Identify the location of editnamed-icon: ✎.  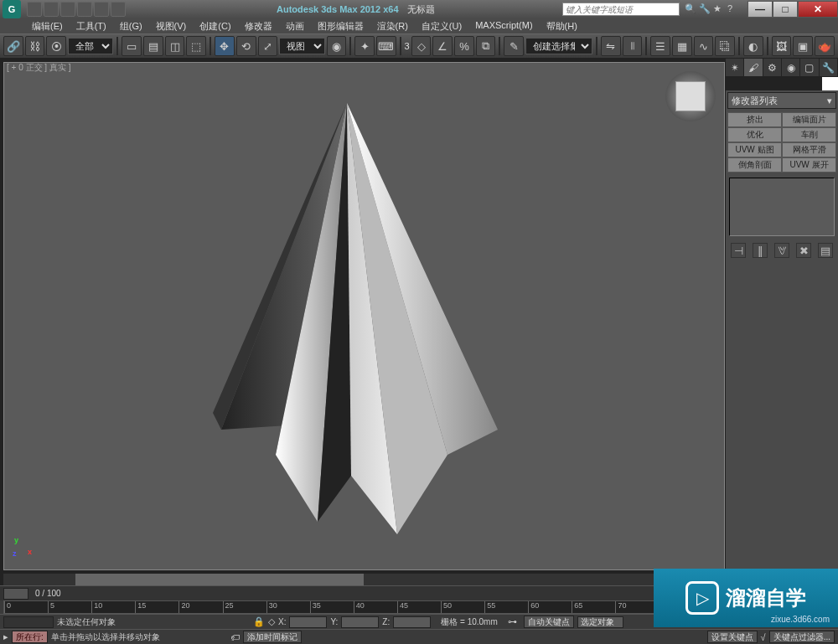
(514, 46).